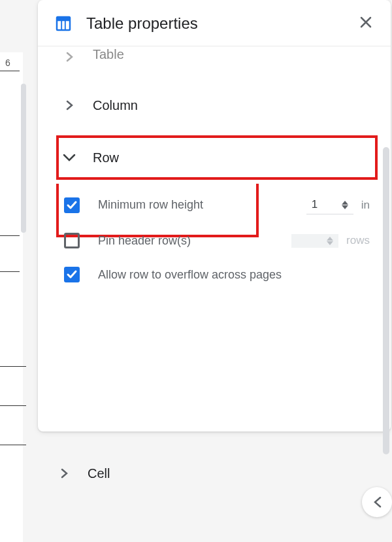 This screenshot has width=392, height=542. Describe the element at coordinates (108, 55) in the screenshot. I see `section-table-label: Table` at that location.